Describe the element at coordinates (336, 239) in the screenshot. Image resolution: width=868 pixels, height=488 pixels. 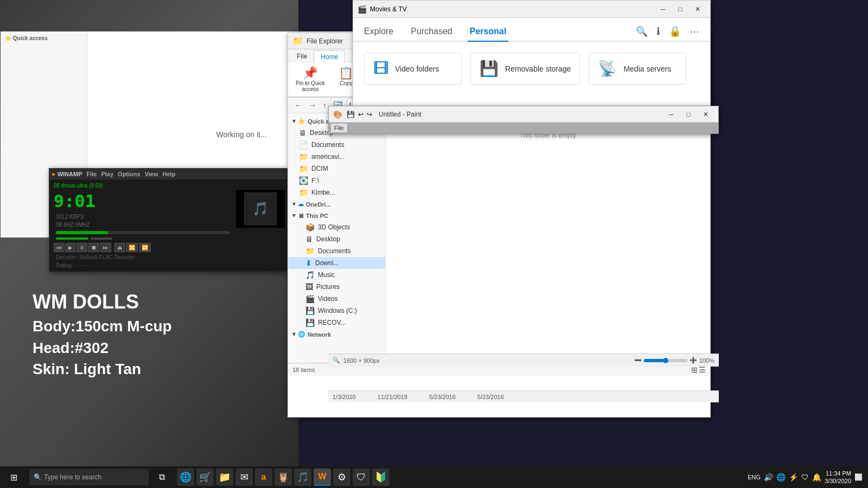
I see `sidebar-item-desktop2: 🖥 Desktop` at that location.